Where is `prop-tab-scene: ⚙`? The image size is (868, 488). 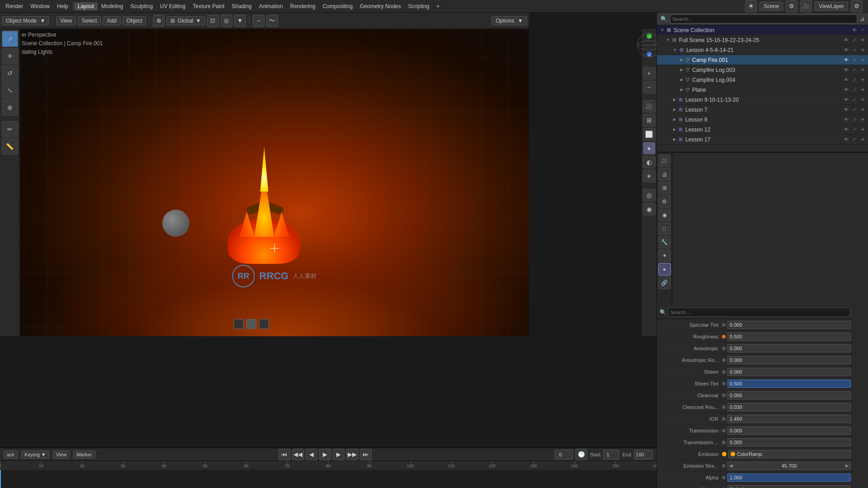
prop-tab-scene: ⚙ is located at coordinates (665, 202).